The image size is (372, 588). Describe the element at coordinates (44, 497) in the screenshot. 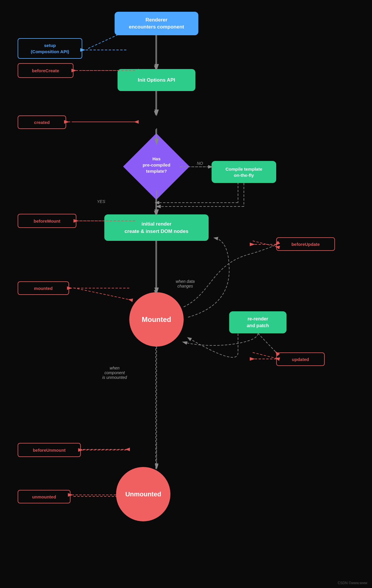

I see `unmounted-hook-node: unmounted` at that location.